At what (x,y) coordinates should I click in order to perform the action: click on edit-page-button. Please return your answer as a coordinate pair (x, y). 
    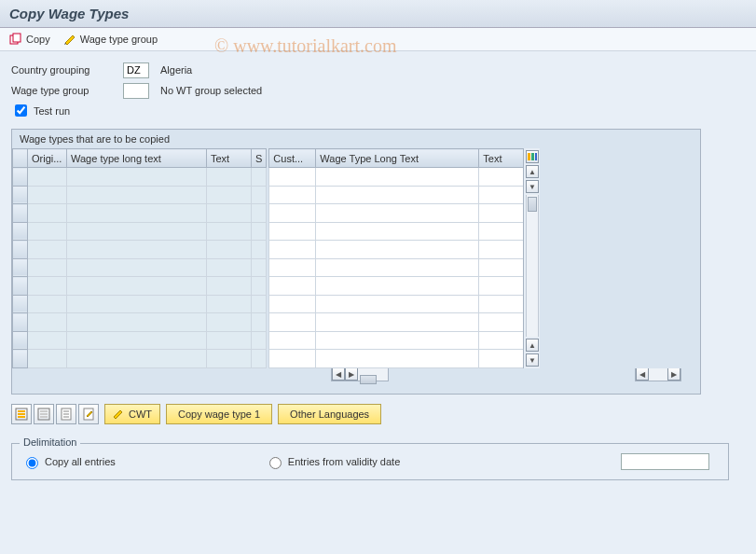
    Looking at the image, I should click on (89, 414).